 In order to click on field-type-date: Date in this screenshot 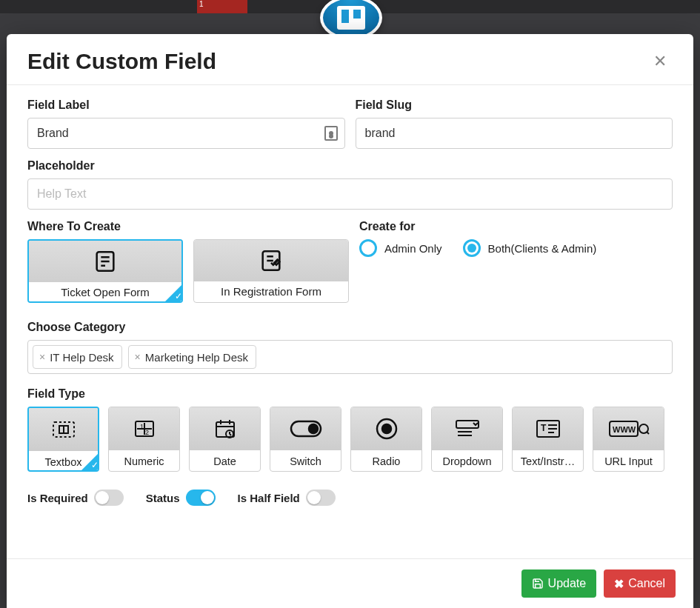, I will do `click(225, 439)`.